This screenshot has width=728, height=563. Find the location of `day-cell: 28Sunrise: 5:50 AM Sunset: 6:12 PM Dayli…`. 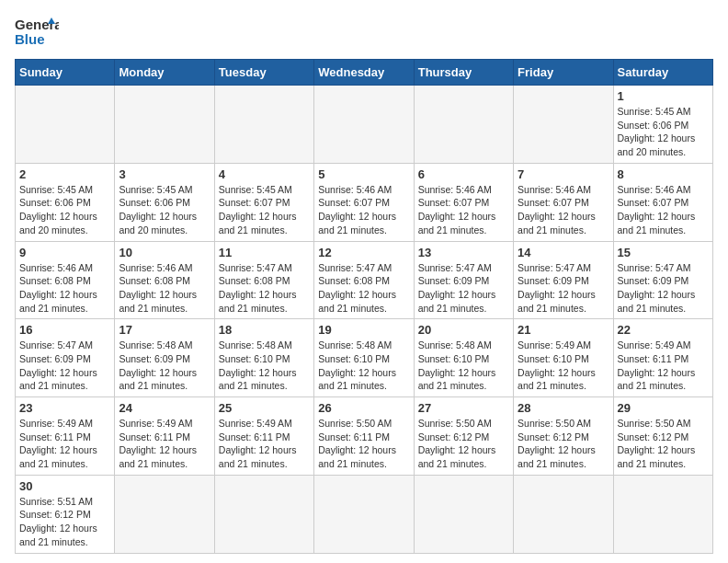

day-cell: 28Sunrise: 5:50 AM Sunset: 6:12 PM Dayli… is located at coordinates (563, 436).